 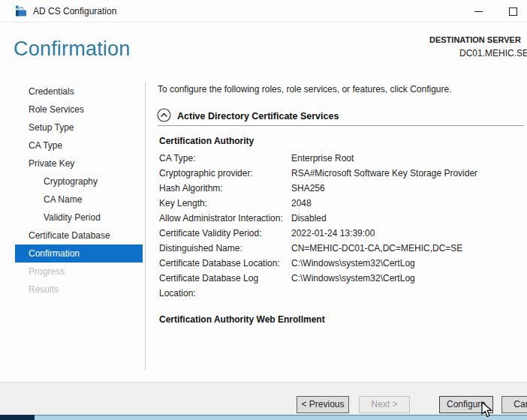 I want to click on detail-value: Enterprise Root, so click(x=323, y=158).